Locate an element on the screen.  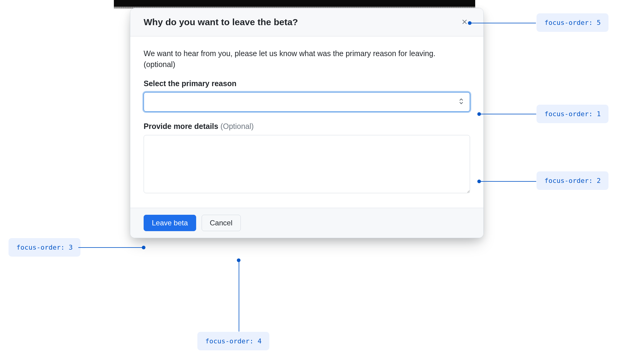
annotation-focus-order-1: focus-order: 1 is located at coordinates (573, 114).